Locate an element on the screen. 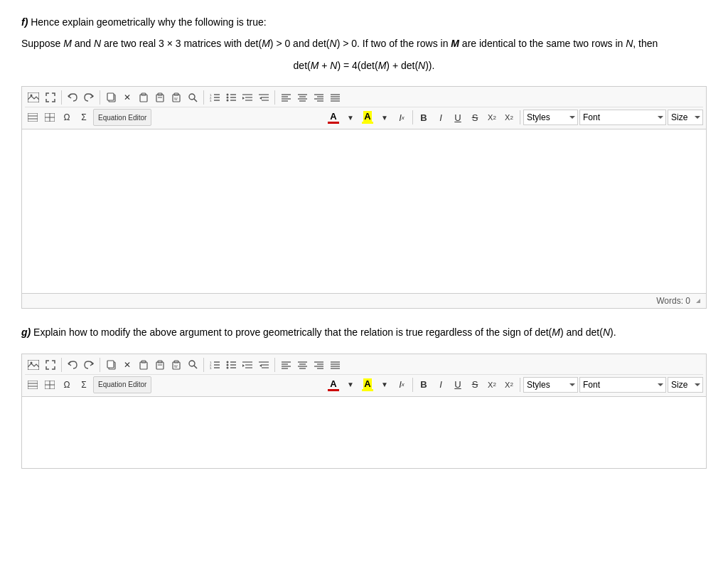  font-select-f: Font Arial Times New Roman Courier is located at coordinates (623, 117).